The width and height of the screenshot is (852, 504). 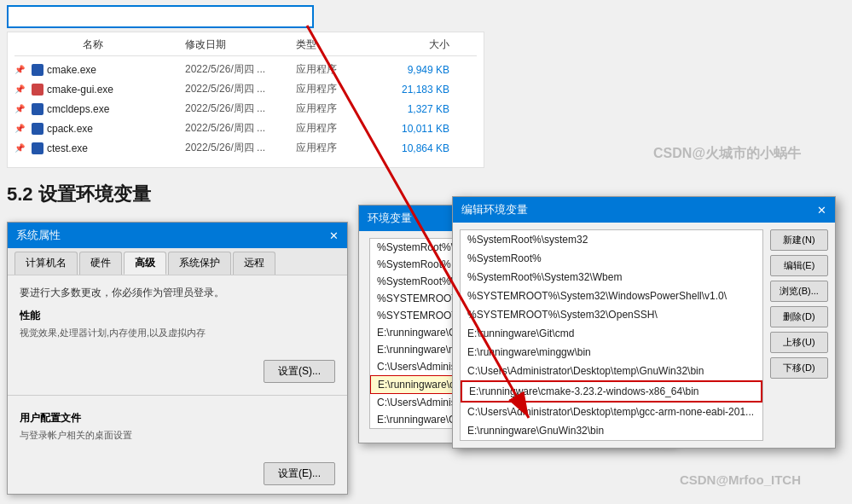 What do you see at coordinates (67, 148) in the screenshot?
I see `file-name: ctest.exe` at bounding box center [67, 148].